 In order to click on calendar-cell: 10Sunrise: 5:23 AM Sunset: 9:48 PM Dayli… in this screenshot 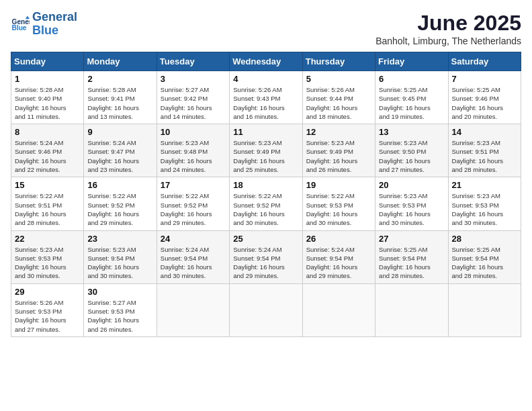, I will do `click(193, 150)`.